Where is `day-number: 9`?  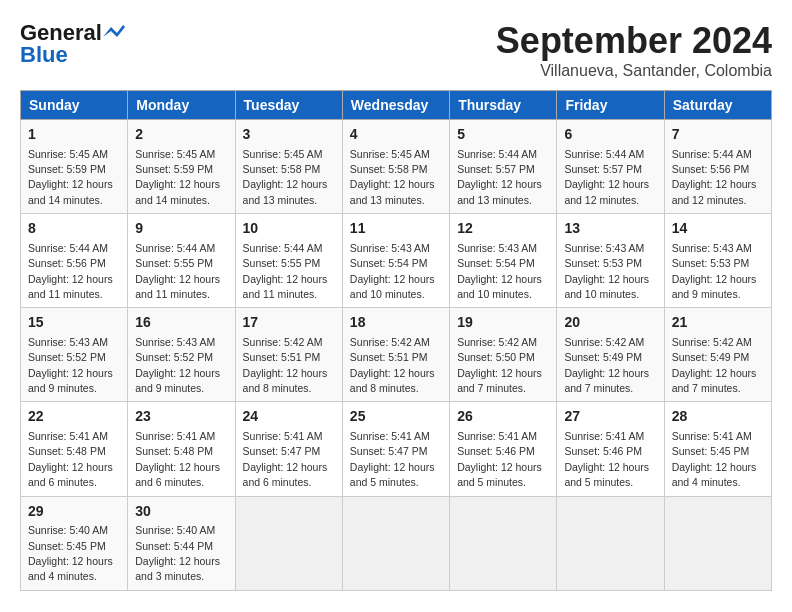 day-number: 9 is located at coordinates (181, 229).